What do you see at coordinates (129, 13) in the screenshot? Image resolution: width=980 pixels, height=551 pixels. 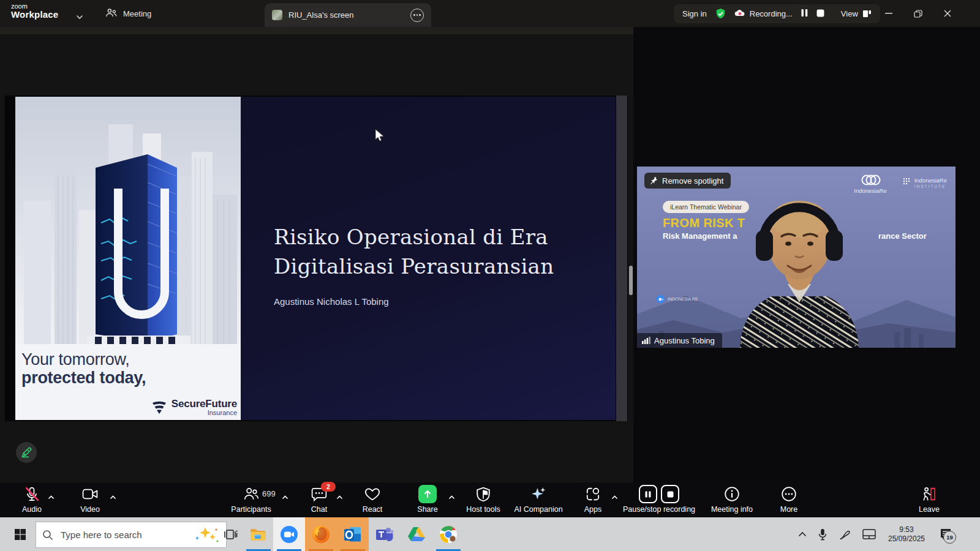 I see `tab-meeting: Meeting` at bounding box center [129, 13].